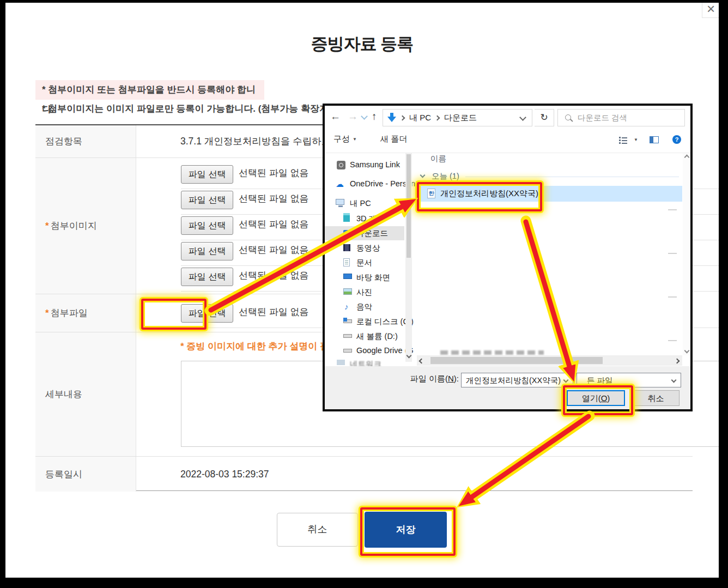 The image size is (728, 588). What do you see at coordinates (365, 203) in the screenshot?
I see `sidebar-item-my-pc: 내 PC` at bounding box center [365, 203].